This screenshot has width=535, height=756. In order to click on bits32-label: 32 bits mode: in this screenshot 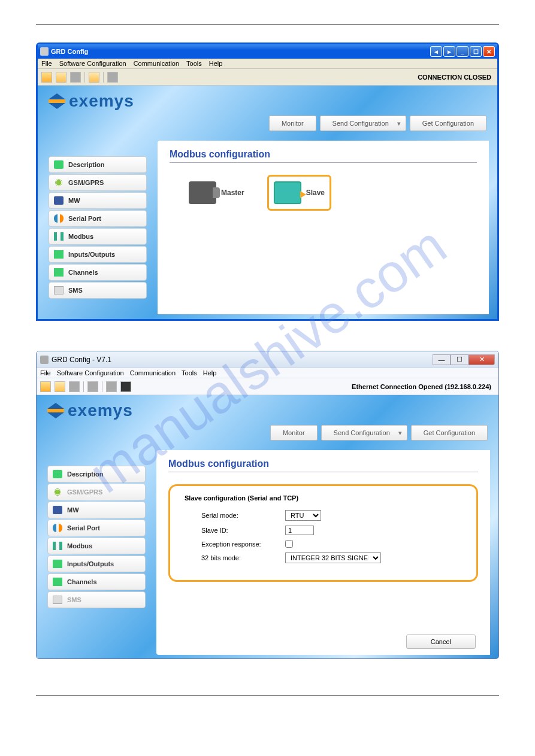, I will do `click(240, 558)`.